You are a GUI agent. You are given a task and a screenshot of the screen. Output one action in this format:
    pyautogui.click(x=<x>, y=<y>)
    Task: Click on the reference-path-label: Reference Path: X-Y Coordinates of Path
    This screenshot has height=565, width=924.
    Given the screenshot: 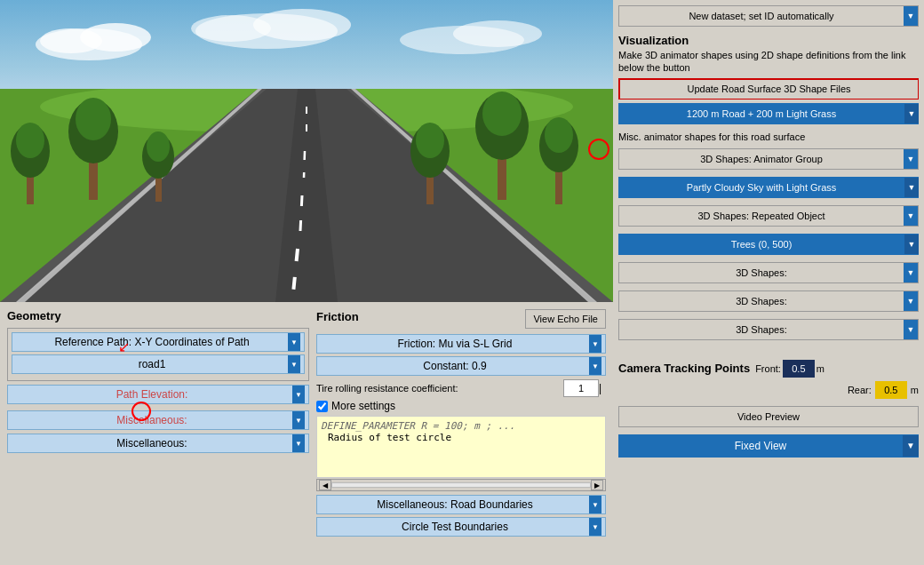 What is the action you would take?
    pyautogui.click(x=152, y=342)
    